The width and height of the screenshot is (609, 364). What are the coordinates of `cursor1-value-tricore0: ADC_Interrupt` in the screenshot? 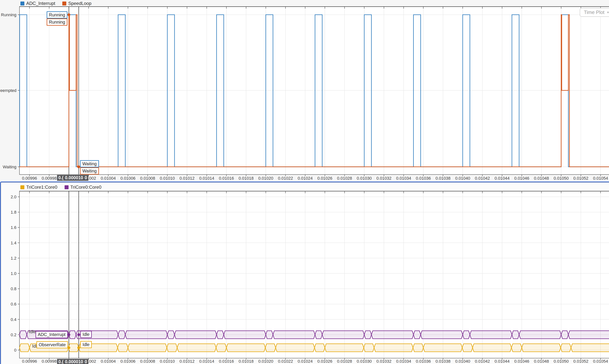 It's located at (52, 335).